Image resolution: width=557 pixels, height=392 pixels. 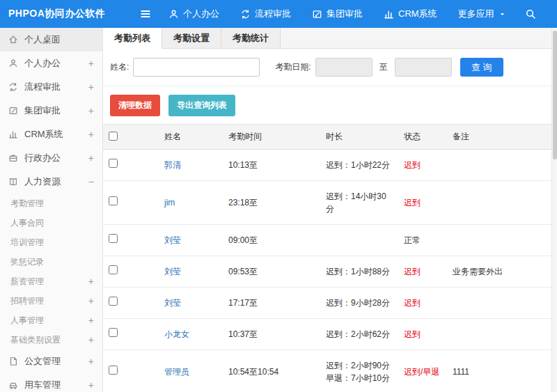 What do you see at coordinates (337, 14) in the screenshot?
I see `nav-group-approval: 集团审批` at bounding box center [337, 14].